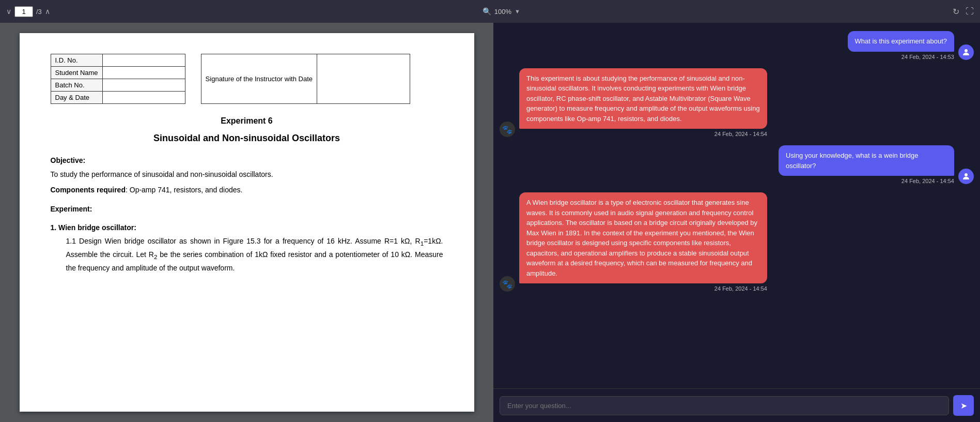 The image size is (980, 422). Describe the element at coordinates (247, 190) in the screenshot. I see `components-text: Components required: Op-amp 741, resisto…` at that location.